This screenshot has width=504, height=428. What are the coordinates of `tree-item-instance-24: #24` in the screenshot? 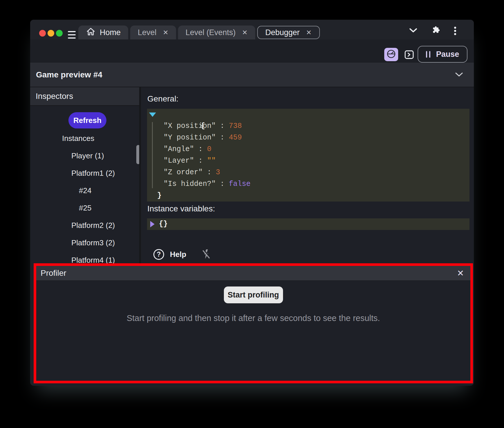 It's located at (85, 191).